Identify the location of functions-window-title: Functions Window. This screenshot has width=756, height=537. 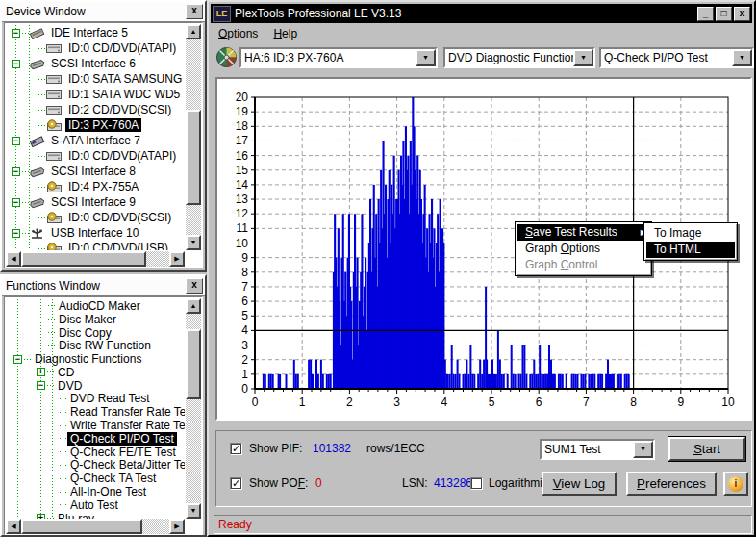
(53, 286).